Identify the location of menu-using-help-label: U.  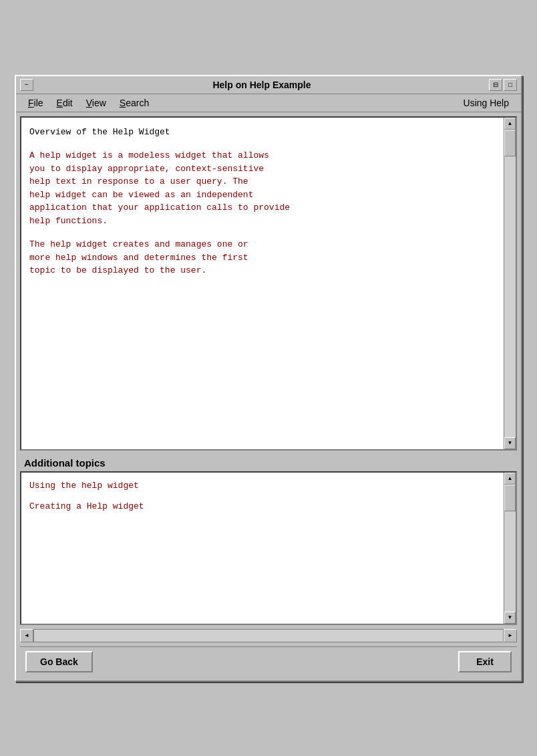
(467, 103).